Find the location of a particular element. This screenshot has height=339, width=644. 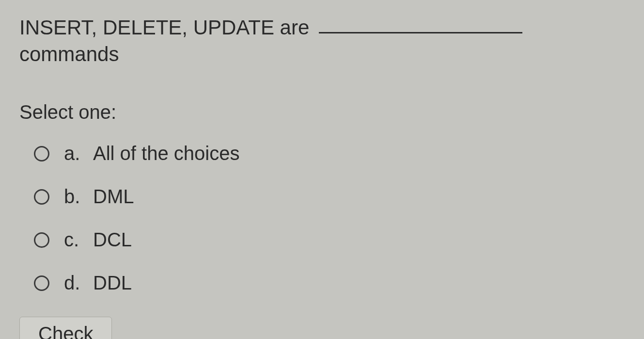

option-label: DML is located at coordinates (359, 197).